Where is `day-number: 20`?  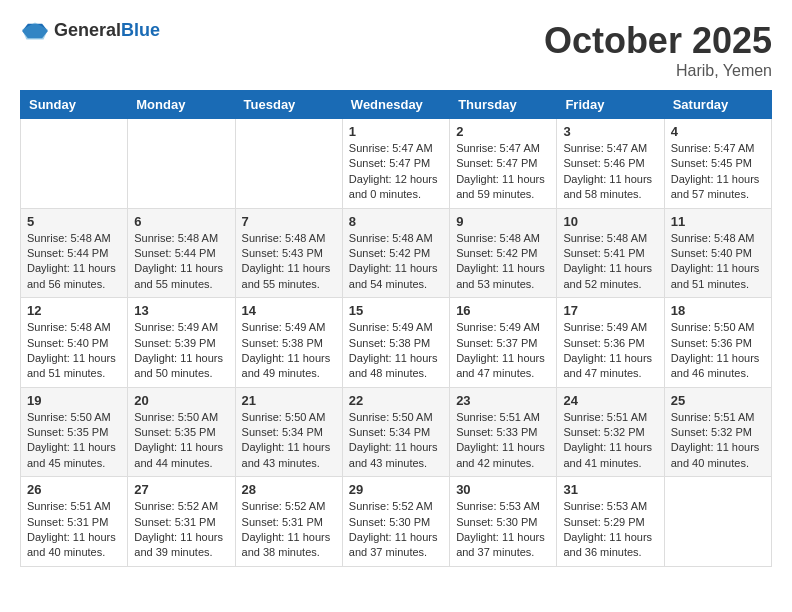 day-number: 20 is located at coordinates (181, 400).